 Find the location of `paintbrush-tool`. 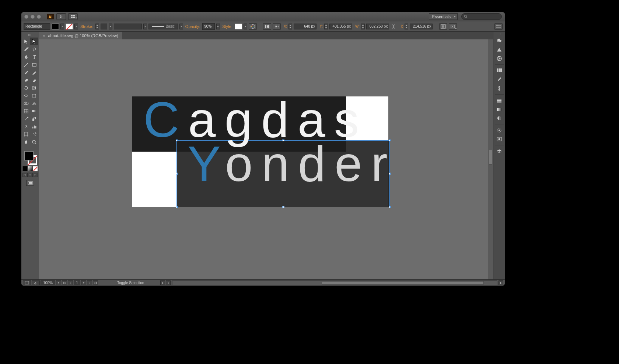

paintbrush-tool is located at coordinates (26, 72).